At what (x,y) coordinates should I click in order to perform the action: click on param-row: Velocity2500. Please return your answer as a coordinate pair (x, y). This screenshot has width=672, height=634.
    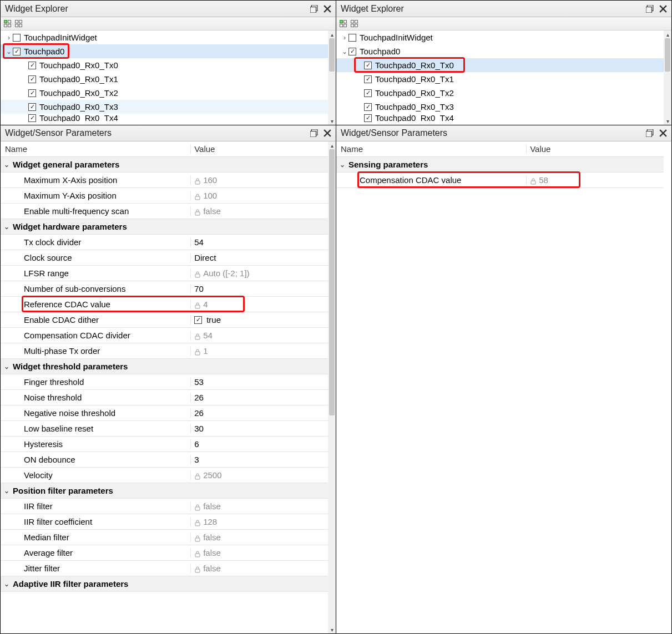
    Looking at the image, I should click on (164, 475).